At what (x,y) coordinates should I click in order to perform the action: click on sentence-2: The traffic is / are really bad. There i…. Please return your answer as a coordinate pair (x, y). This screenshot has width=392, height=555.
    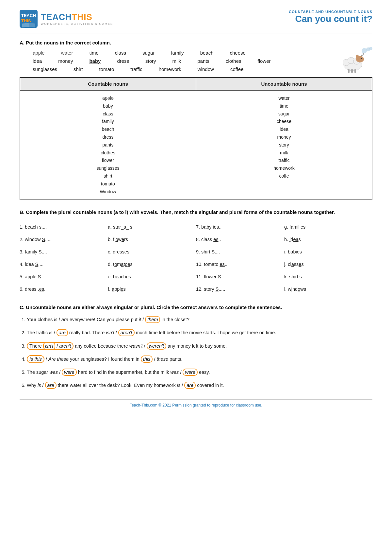
    Looking at the image, I should click on (200, 333).